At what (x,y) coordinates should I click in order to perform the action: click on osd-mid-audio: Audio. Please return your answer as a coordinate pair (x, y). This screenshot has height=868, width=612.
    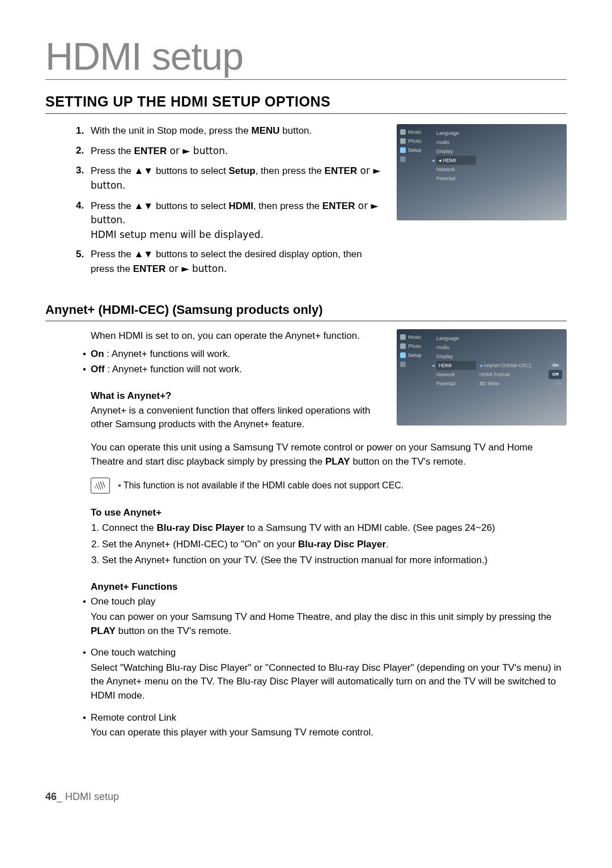
    Looking at the image, I should click on (456, 142).